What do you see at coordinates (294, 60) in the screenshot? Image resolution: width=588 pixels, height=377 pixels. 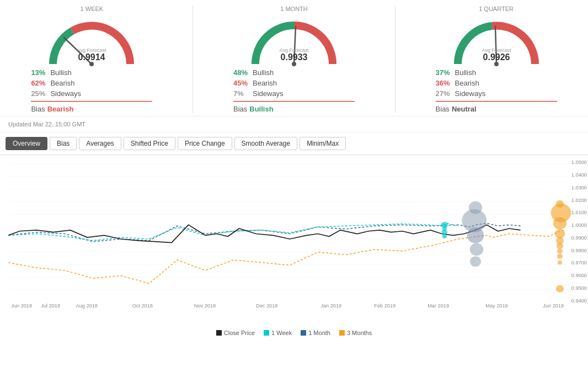 I see `panel-month: 1 MONTH Avg Forecast 0.9933 48% Bullish` at bounding box center [294, 60].